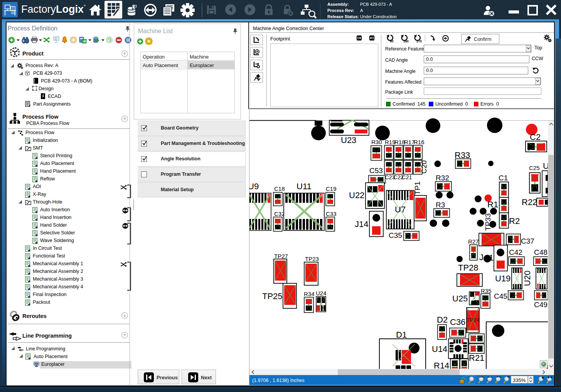 The width and height of the screenshot is (561, 392). I want to click on svg-text: R2, so click(514, 221).